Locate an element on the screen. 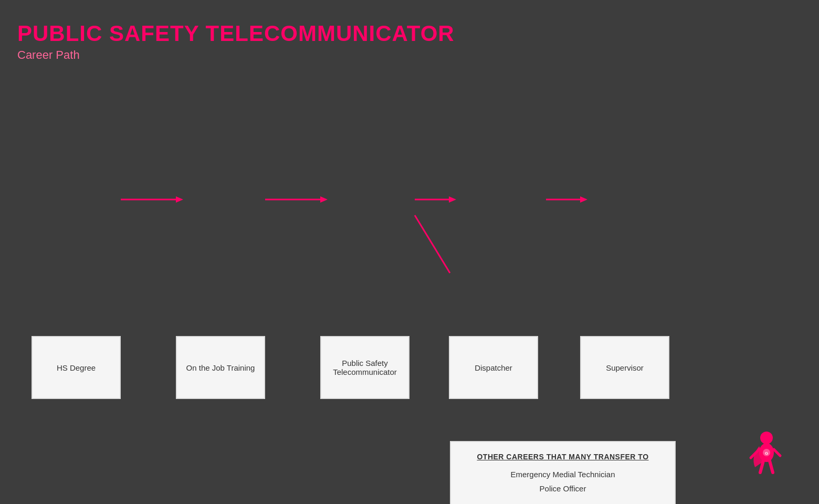  mascot-icon: G is located at coordinates (766, 457).